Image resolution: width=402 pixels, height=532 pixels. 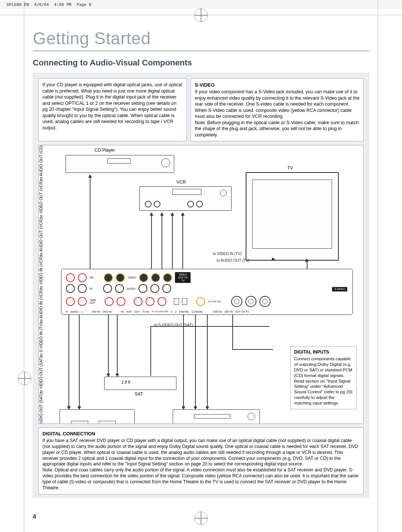 I want to click on bp-label: VIDEO, so click(x=132, y=277).